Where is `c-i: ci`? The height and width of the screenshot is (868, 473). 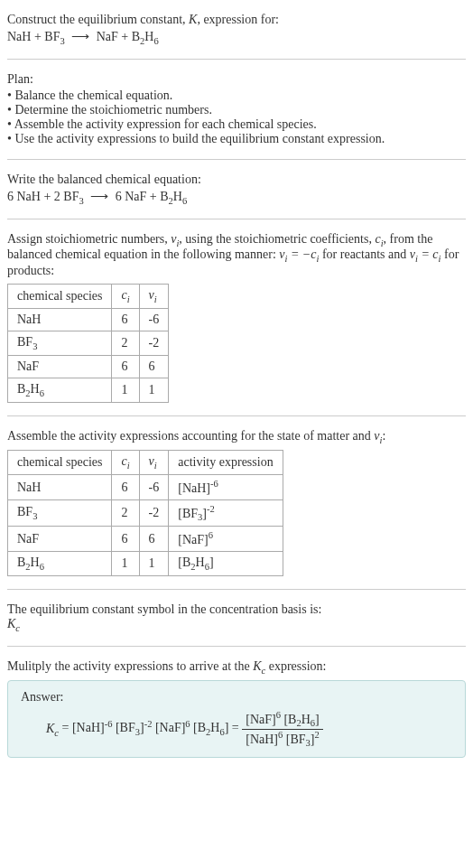 c-i: ci is located at coordinates (379, 238).